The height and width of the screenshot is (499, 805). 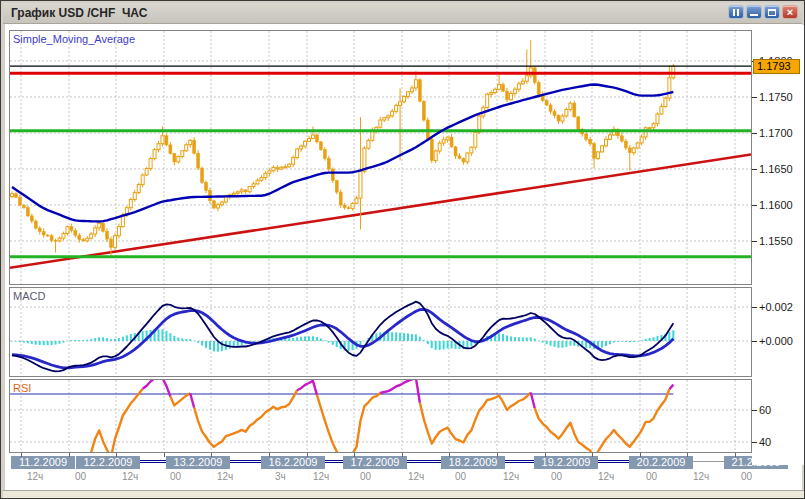 What do you see at coordinates (708, 462) in the screenshot?
I see `date-connector-gray` at bounding box center [708, 462].